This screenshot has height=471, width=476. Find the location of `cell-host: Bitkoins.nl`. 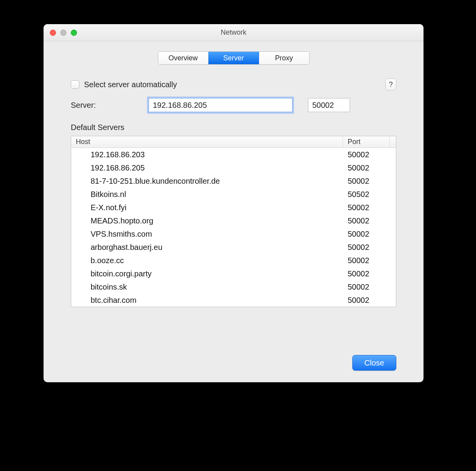

cell-host: Bitkoins.nl is located at coordinates (207, 195).